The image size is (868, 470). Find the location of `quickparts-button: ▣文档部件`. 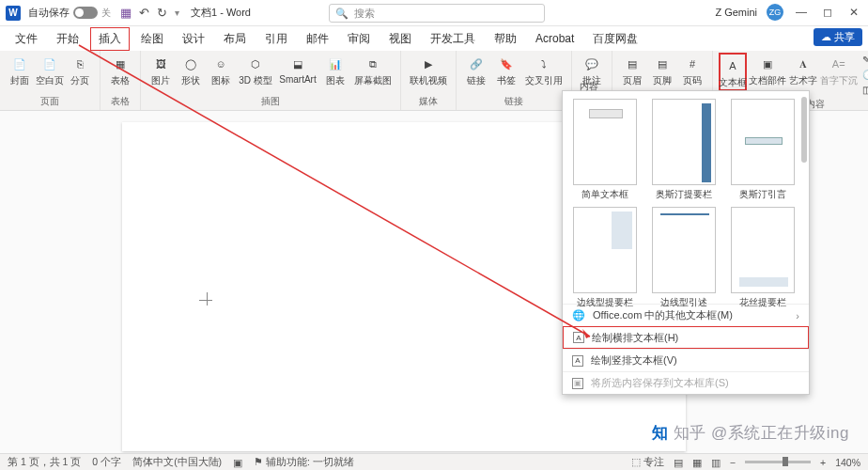

quickparts-button: ▣文档部件 is located at coordinates (767, 70).